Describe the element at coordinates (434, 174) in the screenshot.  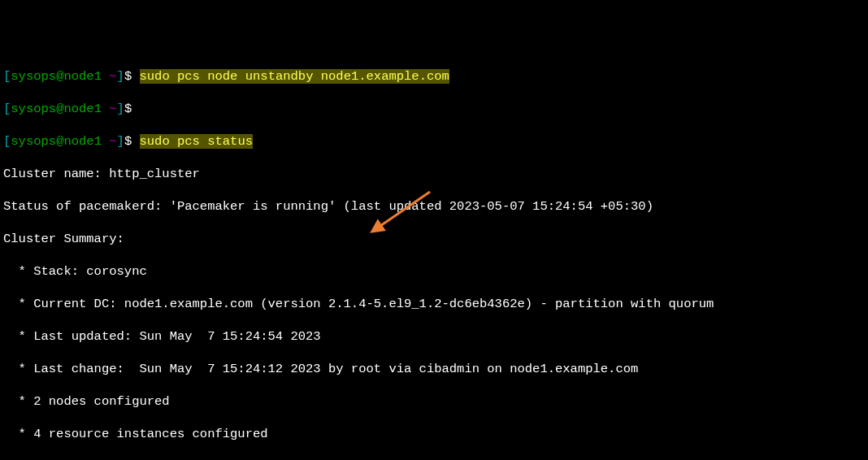
I see `out-cluster-name: Cluster name: http_cluster` at that location.